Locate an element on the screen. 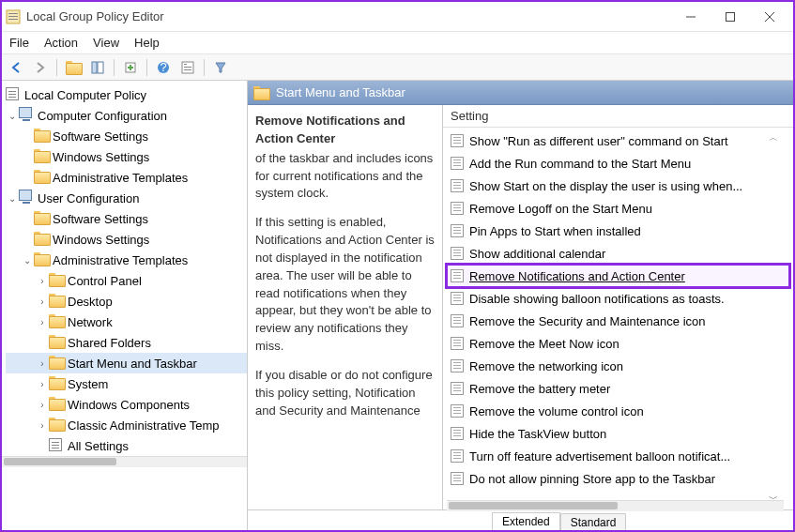 This screenshot has width=795, height=532. setting-row: Remove Notifications and Action Center is located at coordinates (618, 276).